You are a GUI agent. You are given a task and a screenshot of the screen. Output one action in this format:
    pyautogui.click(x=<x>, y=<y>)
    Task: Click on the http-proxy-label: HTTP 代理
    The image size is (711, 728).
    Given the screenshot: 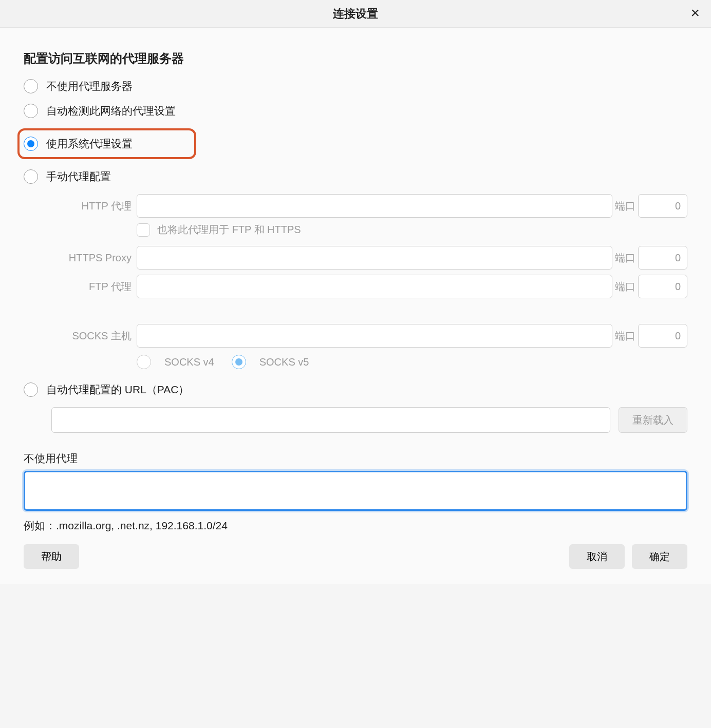 What is the action you would take?
    pyautogui.click(x=91, y=206)
    